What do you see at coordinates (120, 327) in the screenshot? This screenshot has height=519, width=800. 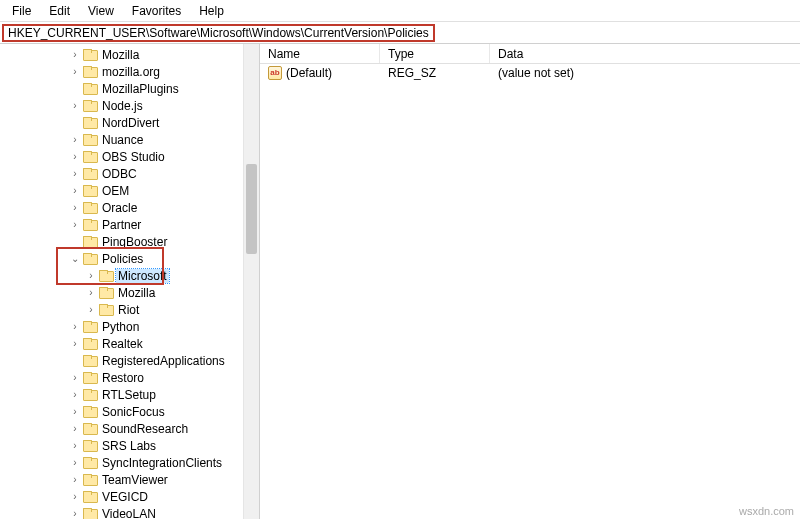 I see `tree-item-label: Python` at bounding box center [120, 327].